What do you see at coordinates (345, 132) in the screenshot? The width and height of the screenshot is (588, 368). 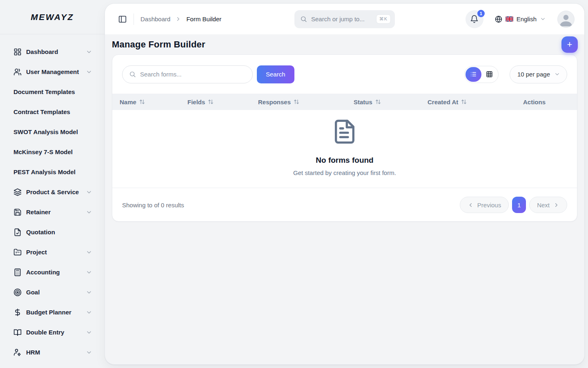 I see `file-text-icon` at bounding box center [345, 132].